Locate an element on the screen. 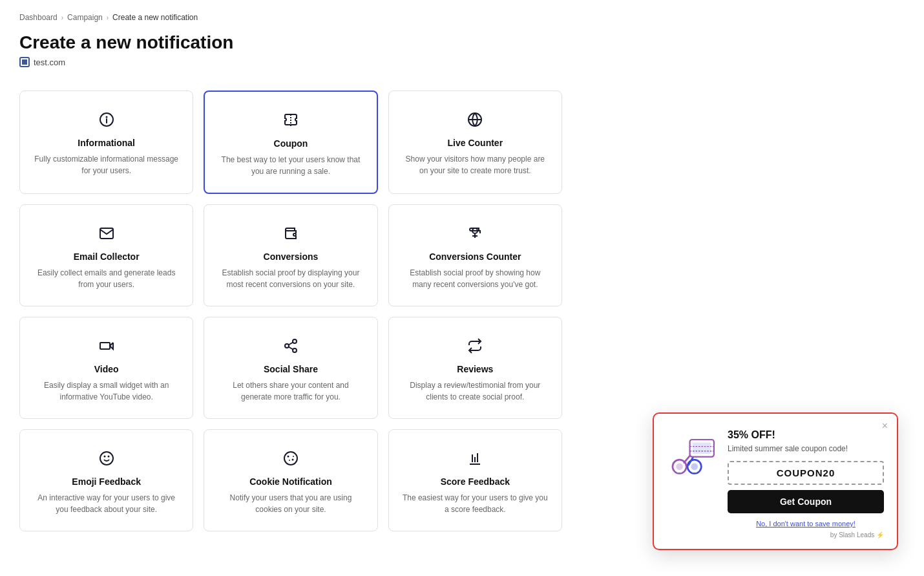 This screenshot has height=576, width=924. video-icon is located at coordinates (106, 346).